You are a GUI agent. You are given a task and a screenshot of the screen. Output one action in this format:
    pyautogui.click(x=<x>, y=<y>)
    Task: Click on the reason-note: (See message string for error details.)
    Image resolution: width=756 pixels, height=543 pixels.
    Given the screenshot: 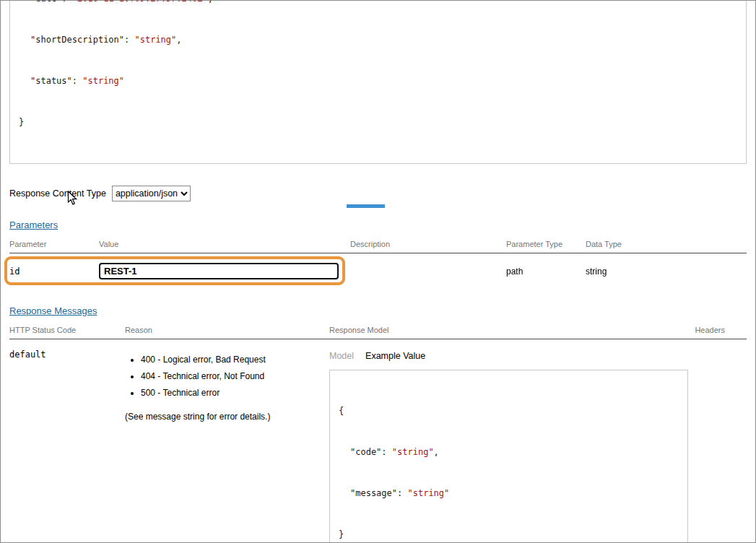 What is the action you would take?
    pyautogui.click(x=227, y=417)
    